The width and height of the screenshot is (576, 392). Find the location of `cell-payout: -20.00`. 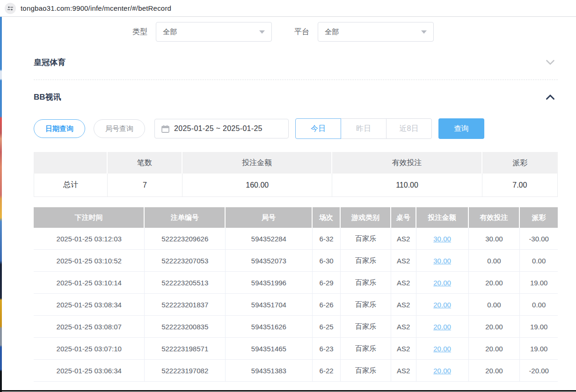

cell-payout: -20.00 is located at coordinates (539, 370).